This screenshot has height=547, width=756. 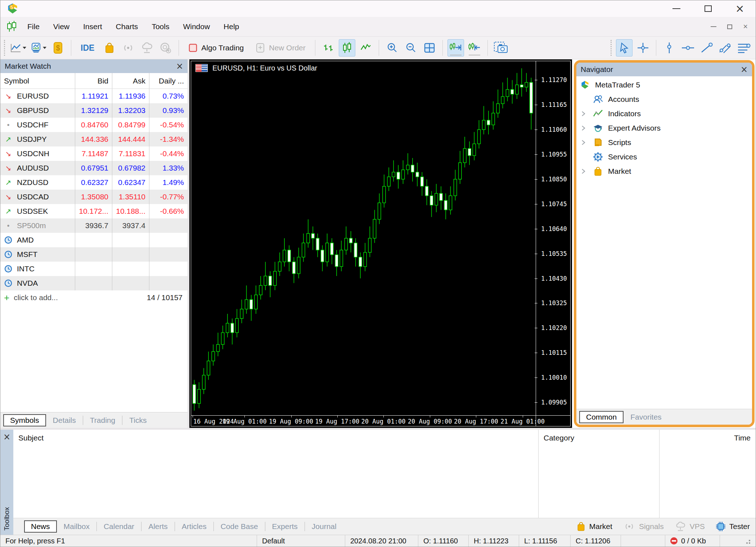 I want to click on market-watch-column-daily: Daily ..., so click(x=168, y=81).